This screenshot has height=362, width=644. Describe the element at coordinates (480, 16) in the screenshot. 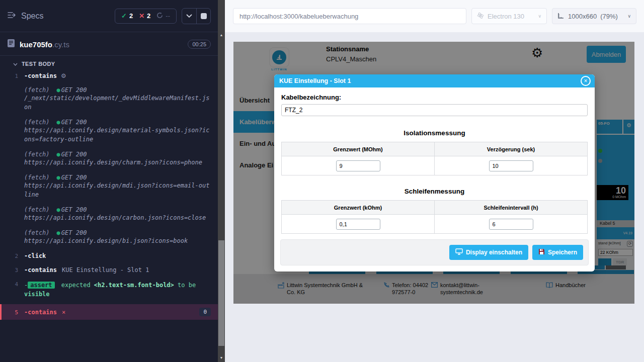

I see `electron-icon` at that location.